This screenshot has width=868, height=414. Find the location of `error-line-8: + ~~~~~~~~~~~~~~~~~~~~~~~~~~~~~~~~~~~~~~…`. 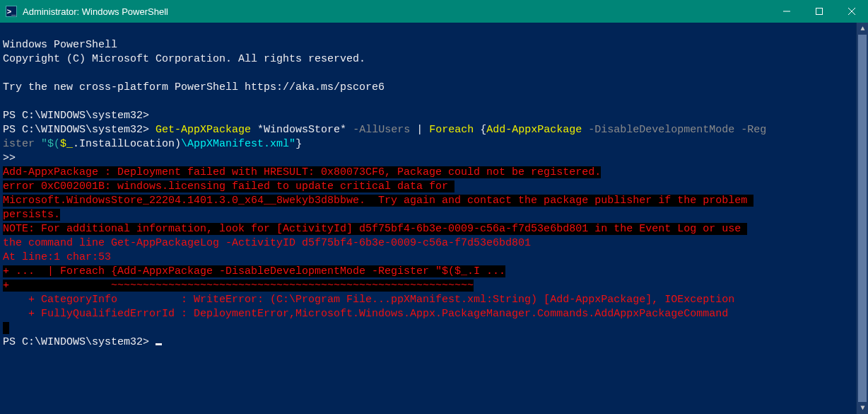

error-line-8: + ~~~~~~~~~~~~~~~~~~~~~~~~~~~~~~~~~~~~~~… is located at coordinates (238, 286).